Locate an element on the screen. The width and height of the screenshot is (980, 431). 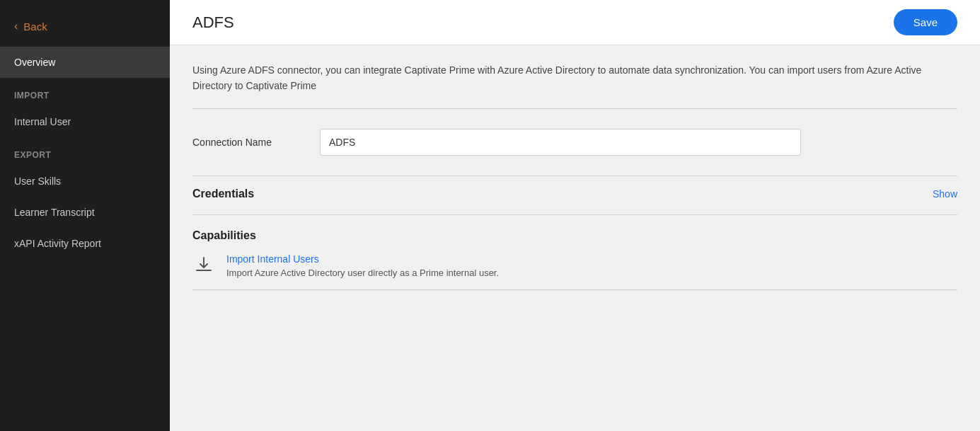
xapi-activity-label: xAPI Activity Report is located at coordinates (58, 243).